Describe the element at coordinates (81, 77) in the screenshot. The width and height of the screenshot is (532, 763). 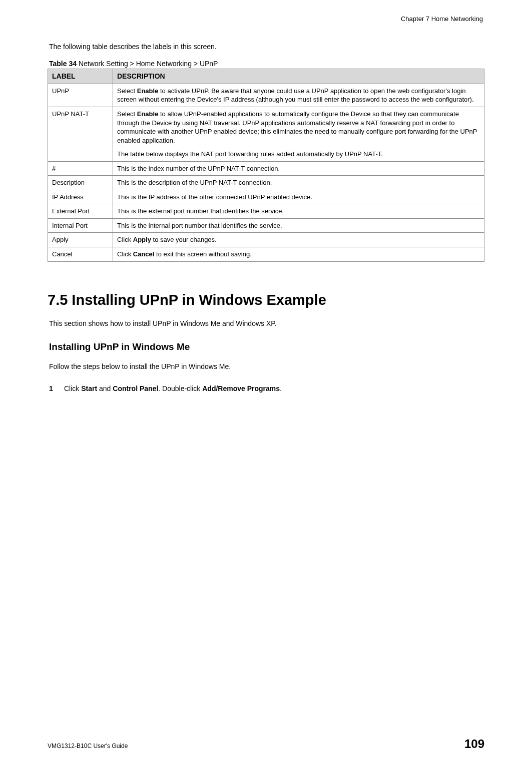
I see `table-header-label: LABEL` at that location.